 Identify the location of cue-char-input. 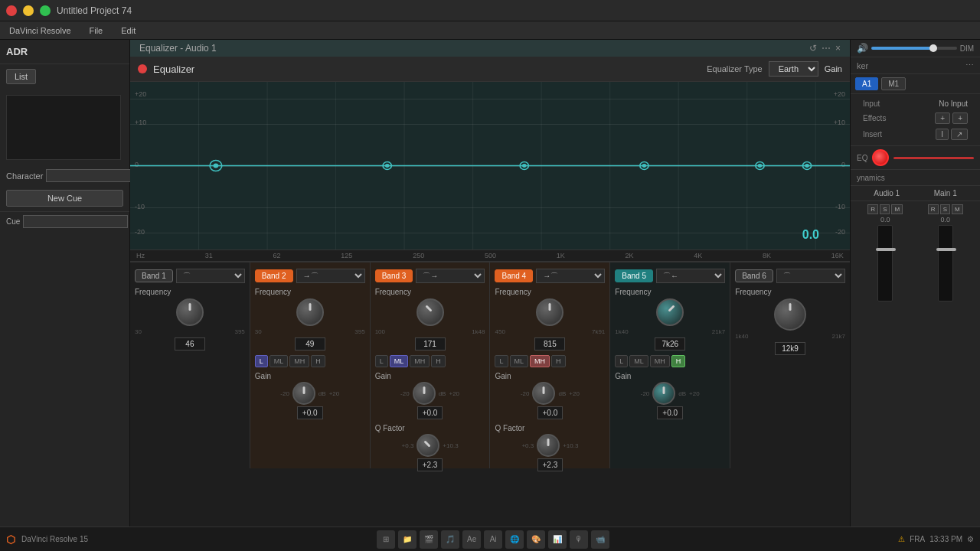
(75, 222).